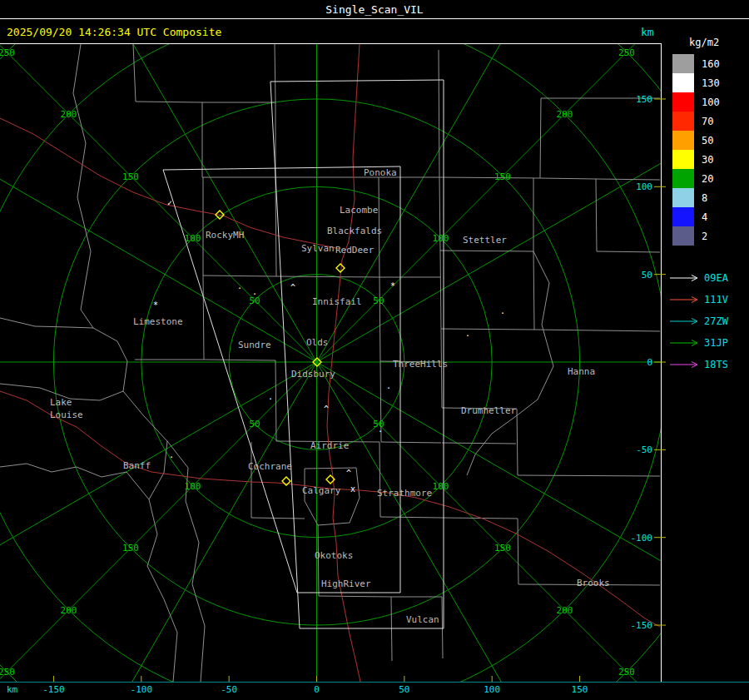 This screenshot has width=749, height=700. What do you see at coordinates (642, 626) in the screenshot?
I see `right-axis-label: -150` at bounding box center [642, 626].